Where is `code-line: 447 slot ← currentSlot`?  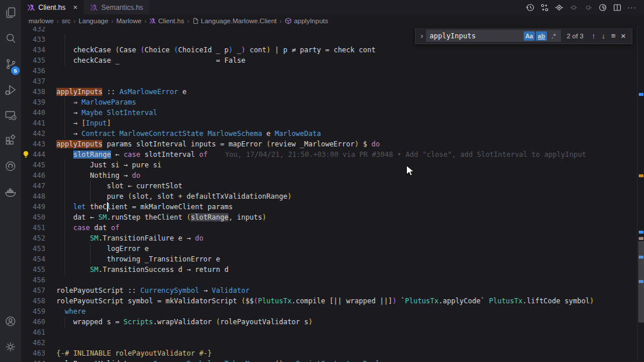 code-line: 447 slot ← currentSlot is located at coordinates (332, 186).